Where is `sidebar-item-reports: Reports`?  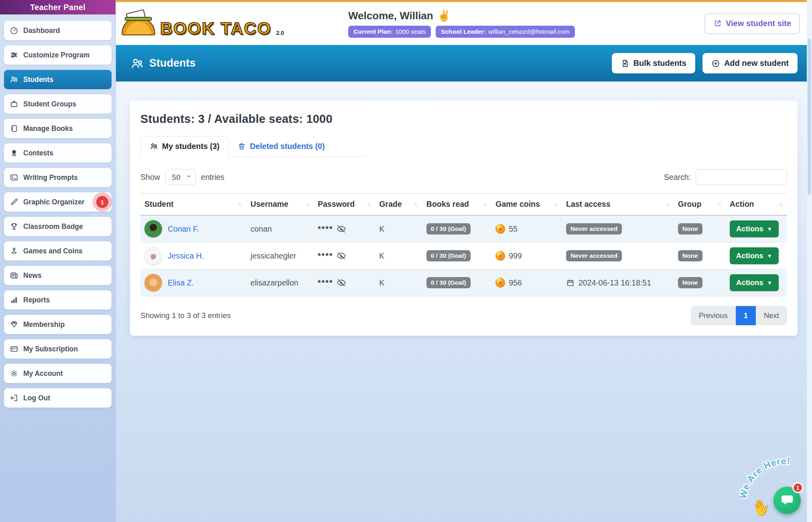 sidebar-item-reports: Reports is located at coordinates (58, 300).